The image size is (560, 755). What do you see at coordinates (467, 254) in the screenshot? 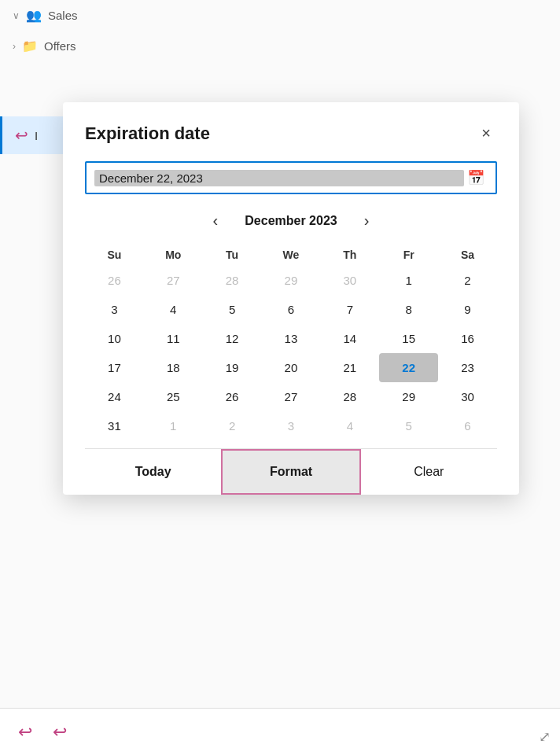
I see `weekday-sa: Sa` at bounding box center [467, 254].